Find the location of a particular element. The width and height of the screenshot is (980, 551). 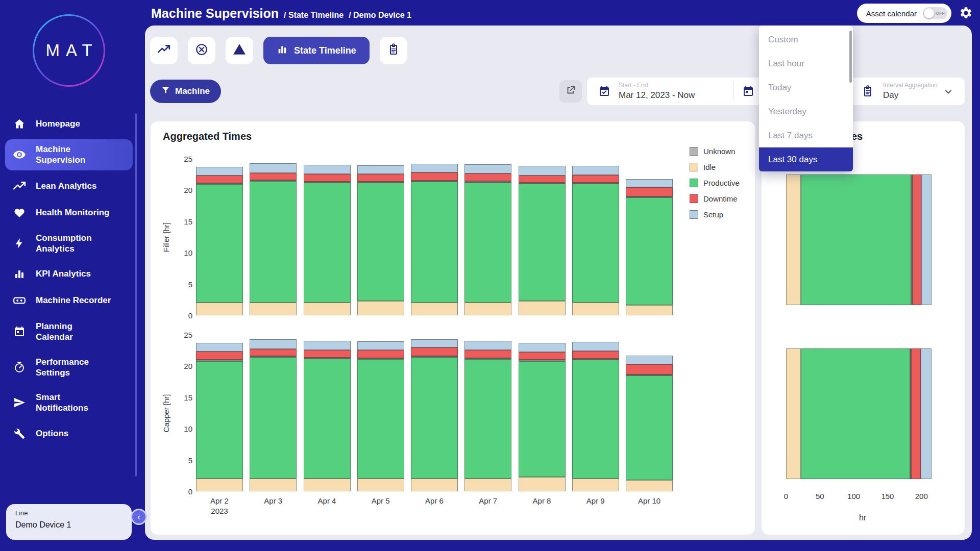

menu-item-last-hour: Last hour is located at coordinates (806, 63).